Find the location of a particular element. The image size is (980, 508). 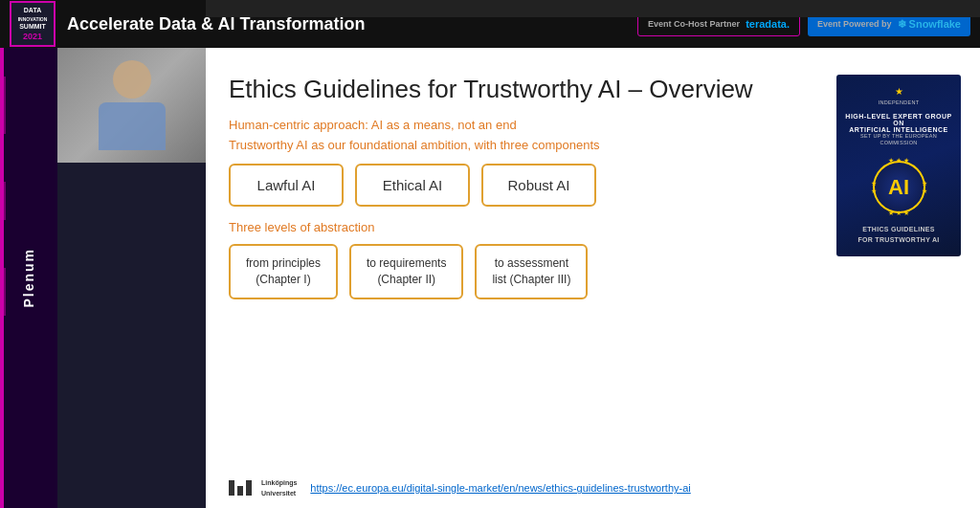

slide-top-strip is located at coordinates (593, 9).